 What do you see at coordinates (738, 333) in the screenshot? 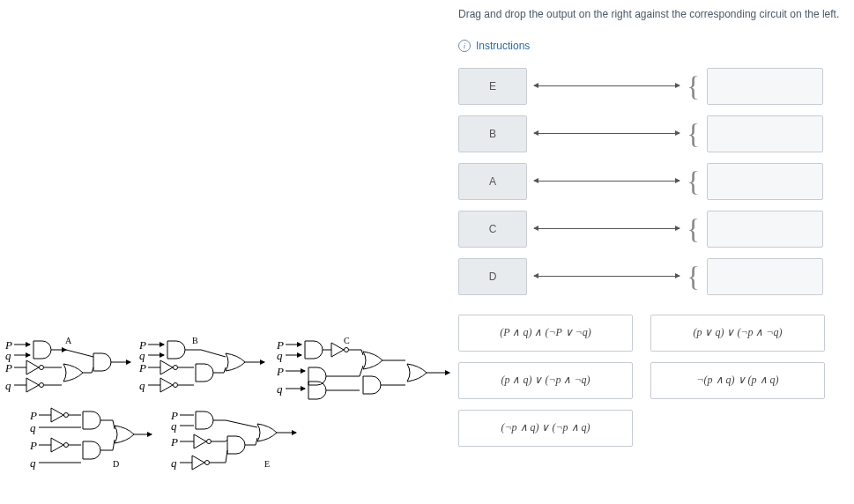
I see `answer-option: (p ∨ q) ∨ (¬p ∧ ¬q)` at bounding box center [738, 333].